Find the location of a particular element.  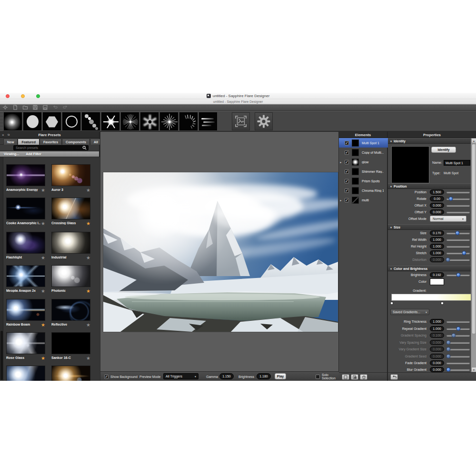

add-multi-spot-element-button is located at coordinates (91, 121).